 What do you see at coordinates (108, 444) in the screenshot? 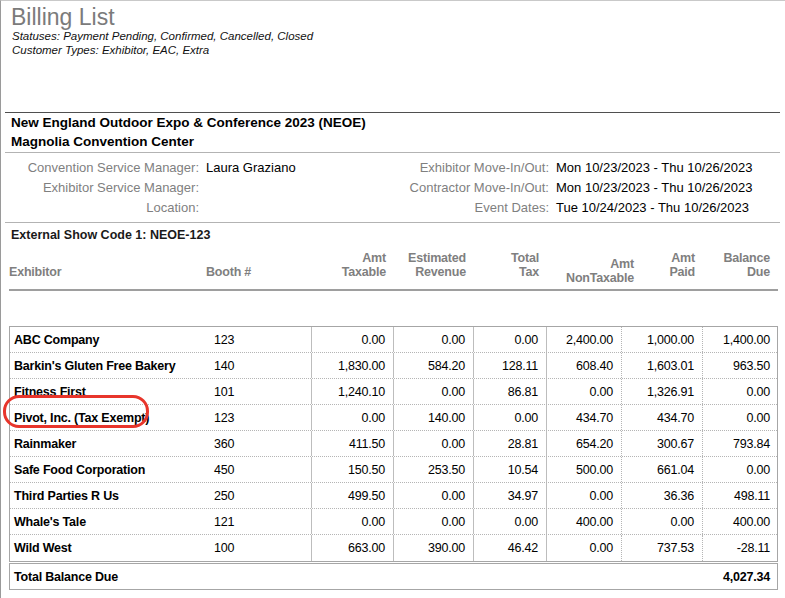
I see `cell-exhibitor: Rainmaker` at bounding box center [108, 444].